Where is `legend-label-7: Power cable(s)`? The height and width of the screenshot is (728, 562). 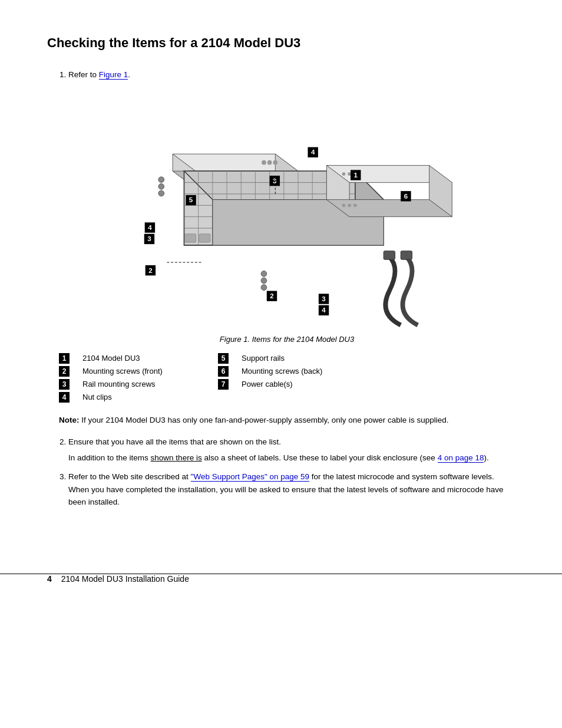
legend-label-7: Power cable(s) is located at coordinates (306, 384).